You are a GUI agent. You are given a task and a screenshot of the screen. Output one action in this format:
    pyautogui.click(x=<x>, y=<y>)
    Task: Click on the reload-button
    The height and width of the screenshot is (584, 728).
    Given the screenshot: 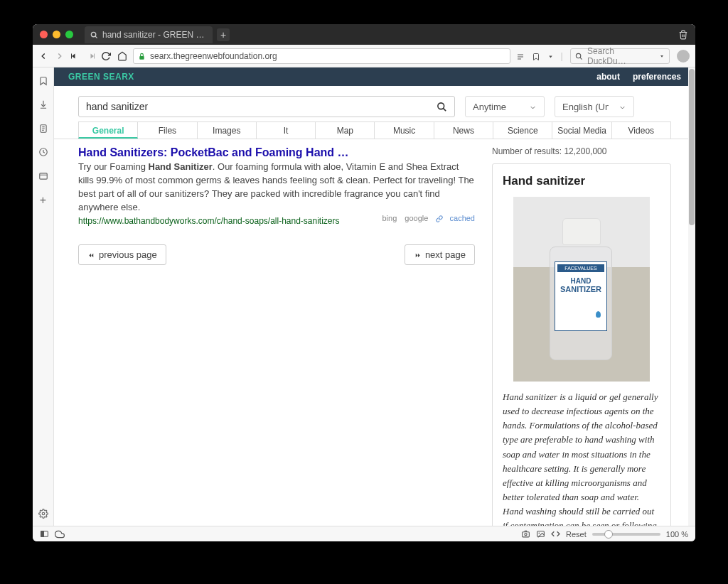 What is the action you would take?
    pyautogui.click(x=106, y=56)
    